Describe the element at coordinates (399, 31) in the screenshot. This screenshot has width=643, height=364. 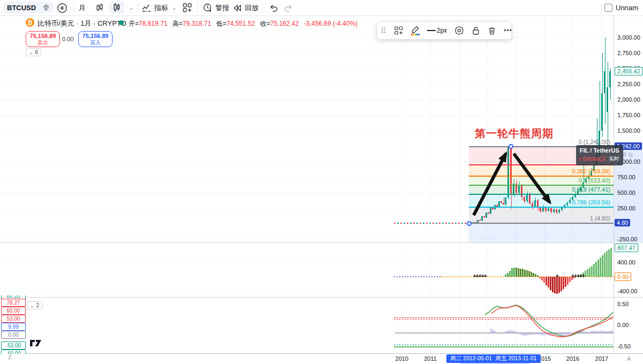
I see `template-button` at that location.